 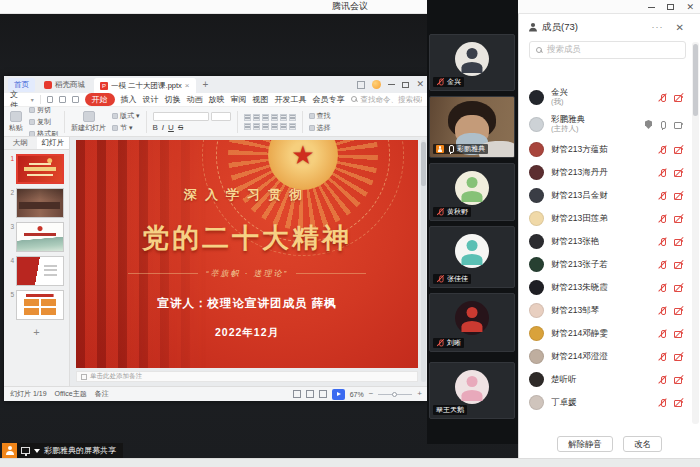 I want to click on new-tab-button: +, so click(x=206, y=84).